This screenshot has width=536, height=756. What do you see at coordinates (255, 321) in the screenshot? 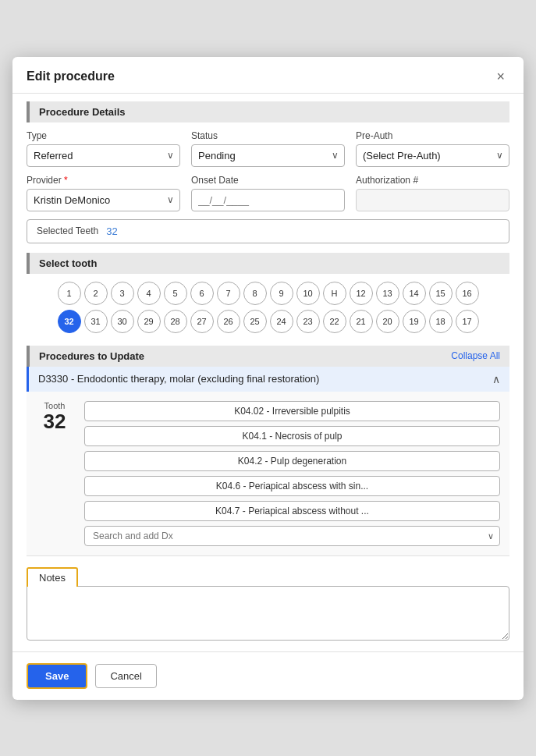
I see `tooth-btn-25: 25` at bounding box center [255, 321].